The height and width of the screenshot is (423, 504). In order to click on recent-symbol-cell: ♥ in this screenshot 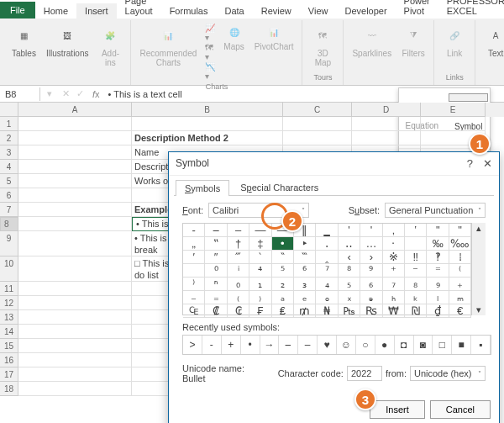, I will do `click(328, 345)`.